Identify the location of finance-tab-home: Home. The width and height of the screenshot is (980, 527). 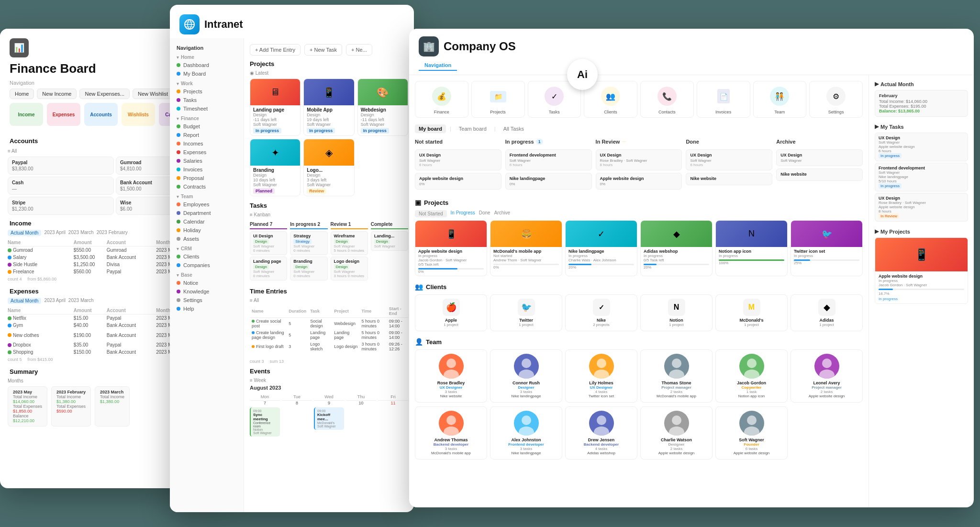
(22, 94).